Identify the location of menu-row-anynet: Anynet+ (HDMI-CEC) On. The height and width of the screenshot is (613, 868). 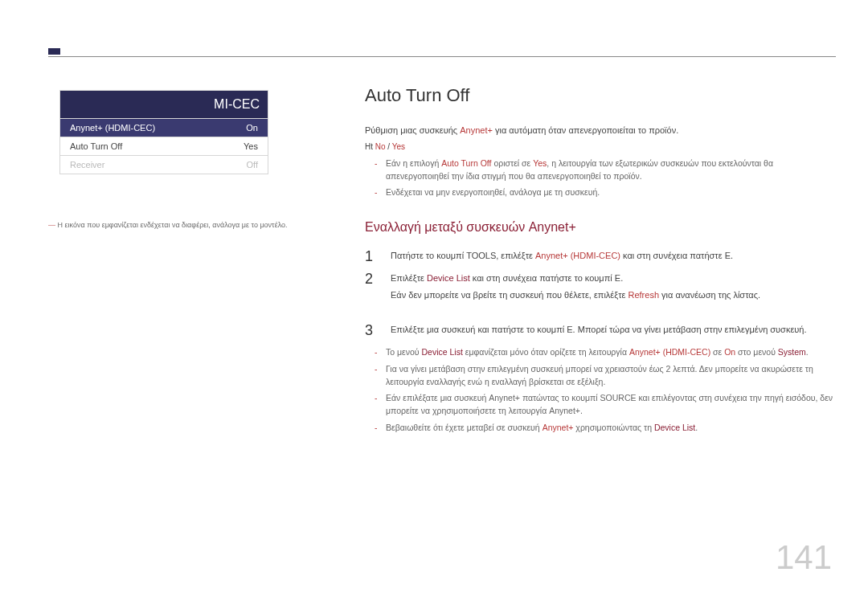
(164, 127).